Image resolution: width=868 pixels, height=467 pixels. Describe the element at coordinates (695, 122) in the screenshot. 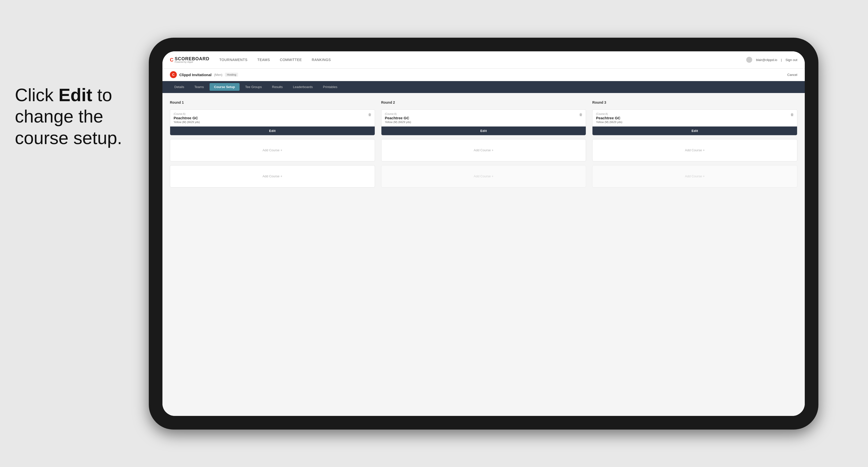

I see `round-3-course-detail: Yellow (M) (6629 yds)` at that location.